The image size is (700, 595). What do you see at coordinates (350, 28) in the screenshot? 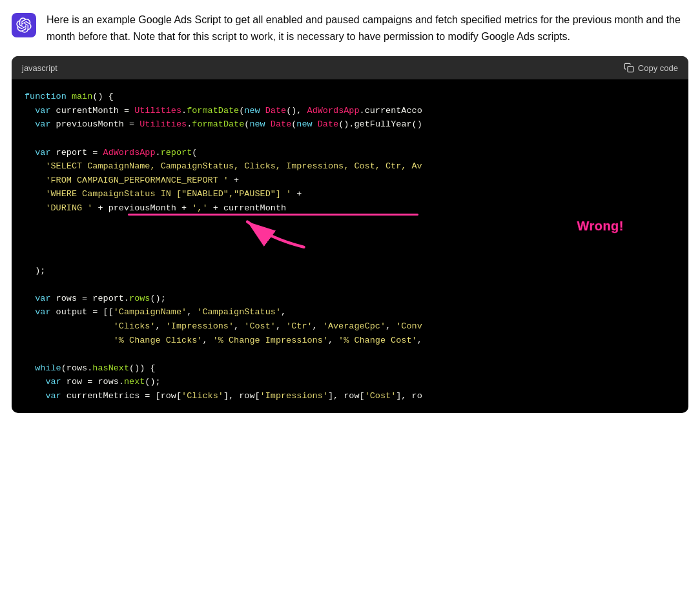
I see `top-section: Here is an example Google Ads Script to …` at bounding box center [350, 28].